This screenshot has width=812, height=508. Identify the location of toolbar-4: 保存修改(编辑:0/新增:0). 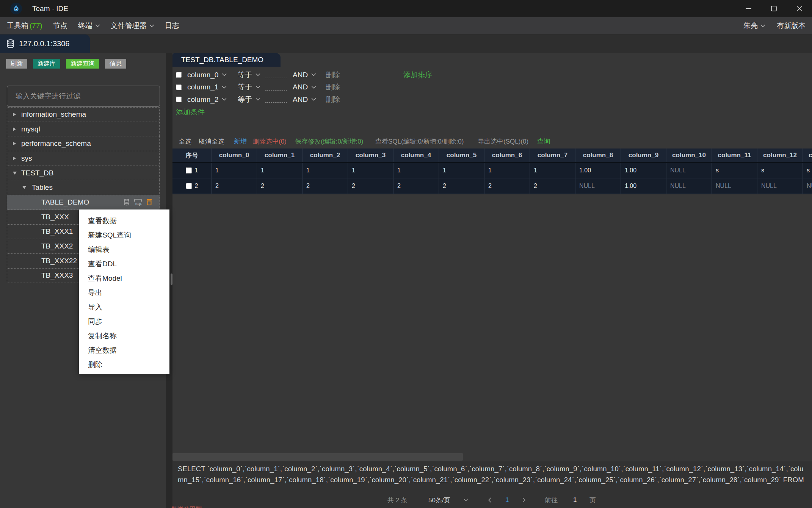
(329, 141).